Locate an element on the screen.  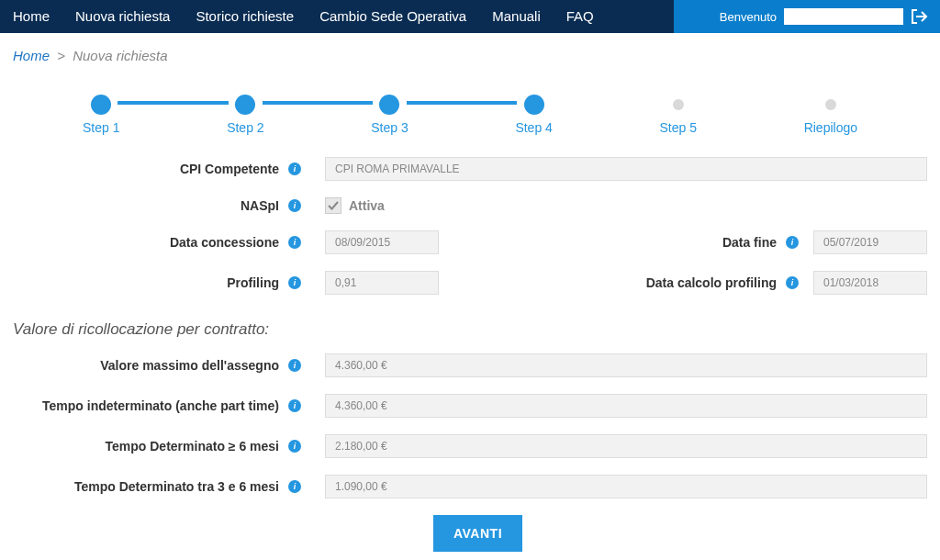
step-riepilogo-circle is located at coordinates (831, 105).